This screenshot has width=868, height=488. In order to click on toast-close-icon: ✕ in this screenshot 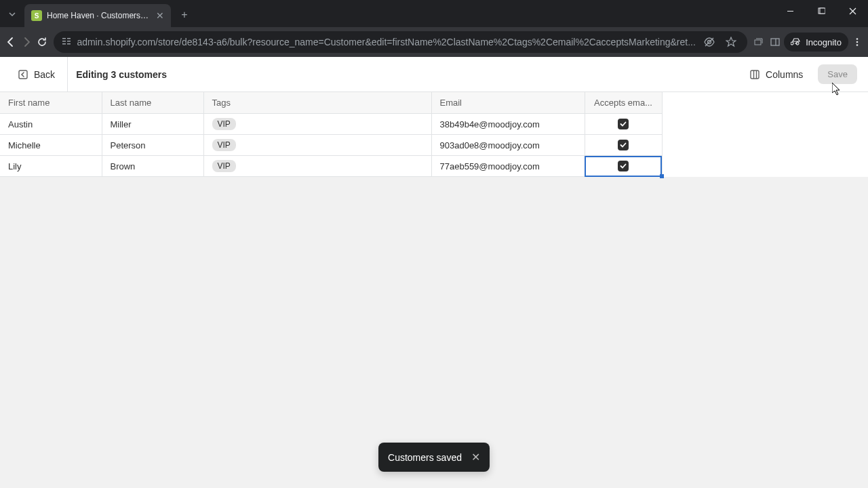, I will do `click(476, 457)`.